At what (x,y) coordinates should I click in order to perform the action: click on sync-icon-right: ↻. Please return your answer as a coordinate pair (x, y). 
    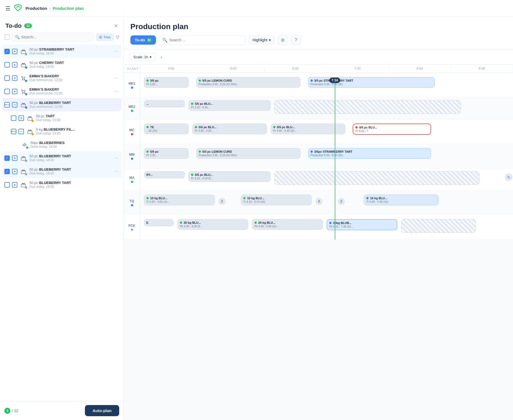
    Looking at the image, I should click on (509, 177).